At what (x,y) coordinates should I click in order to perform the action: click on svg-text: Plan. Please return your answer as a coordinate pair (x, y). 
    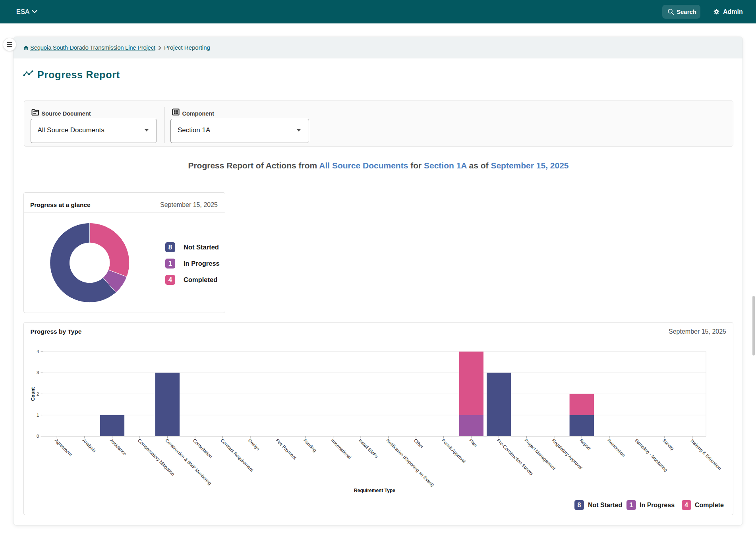
    Looking at the image, I should click on (474, 442).